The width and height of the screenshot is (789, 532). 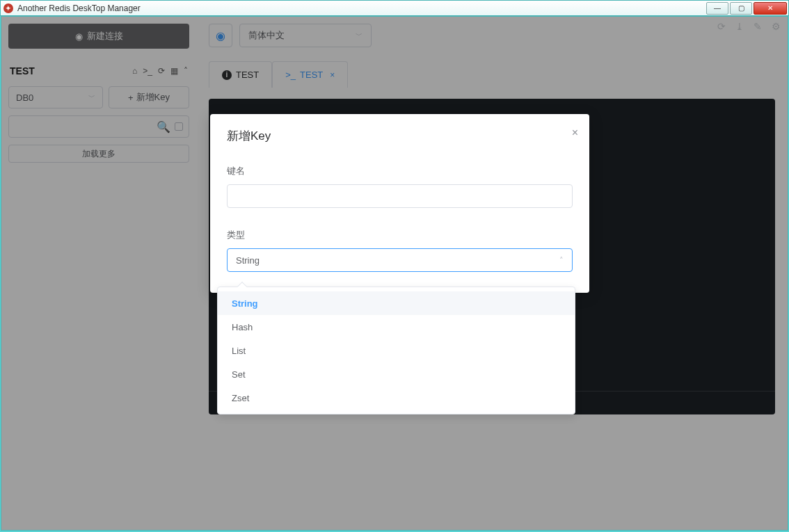 What do you see at coordinates (399, 171) in the screenshot?
I see `key-name-label: 键名` at bounding box center [399, 171].